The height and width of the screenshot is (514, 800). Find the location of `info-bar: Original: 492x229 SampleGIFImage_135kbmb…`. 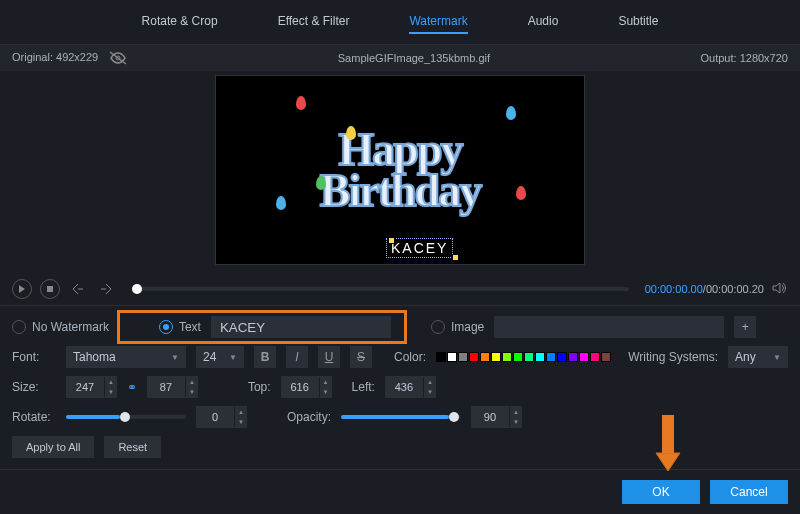

info-bar: Original: 492x229 SampleGIFImage_135kbmb… is located at coordinates (400, 58).